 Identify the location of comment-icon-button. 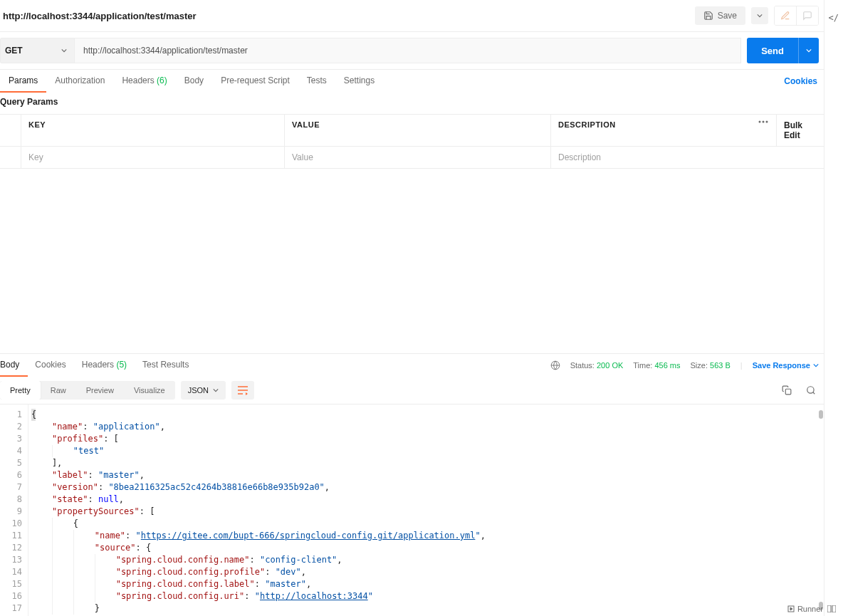
(807, 16).